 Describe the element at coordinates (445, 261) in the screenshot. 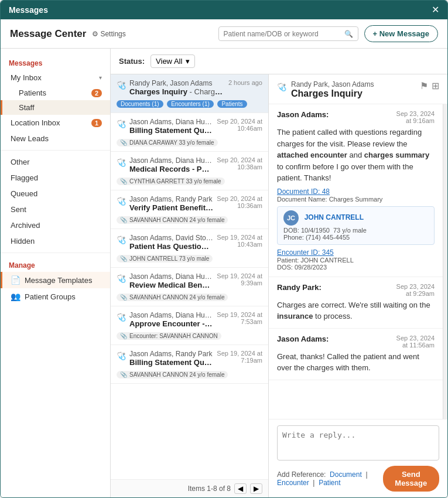

I see `scroll-bar` at that location.